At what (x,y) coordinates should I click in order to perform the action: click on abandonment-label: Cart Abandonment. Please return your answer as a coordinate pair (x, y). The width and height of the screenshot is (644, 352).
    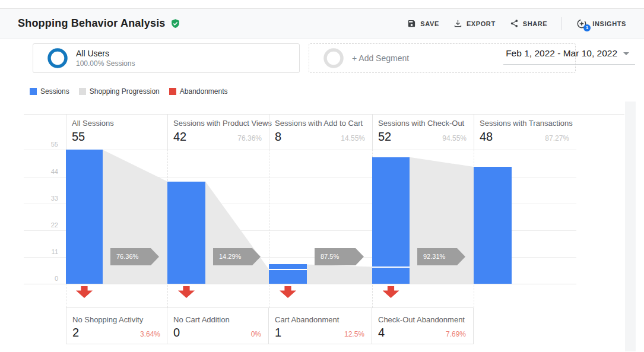
    Looking at the image, I should click on (319, 319).